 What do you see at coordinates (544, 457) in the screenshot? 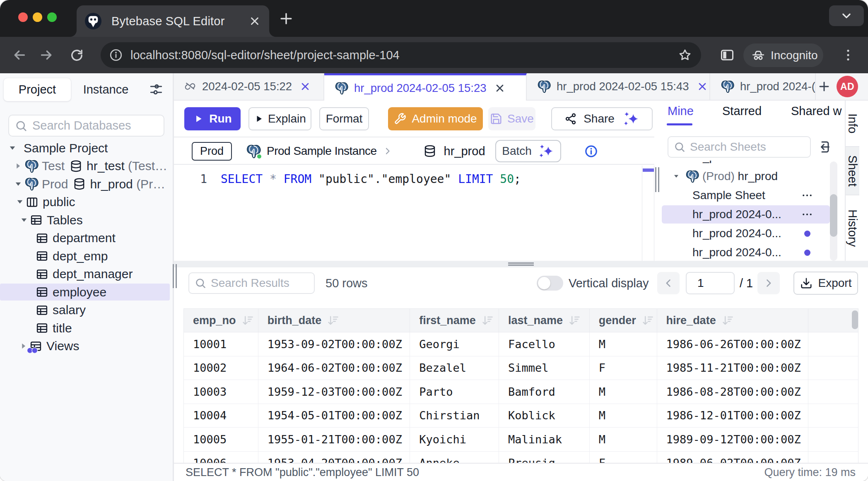
I see `table-cell: Preusig` at bounding box center [544, 457].